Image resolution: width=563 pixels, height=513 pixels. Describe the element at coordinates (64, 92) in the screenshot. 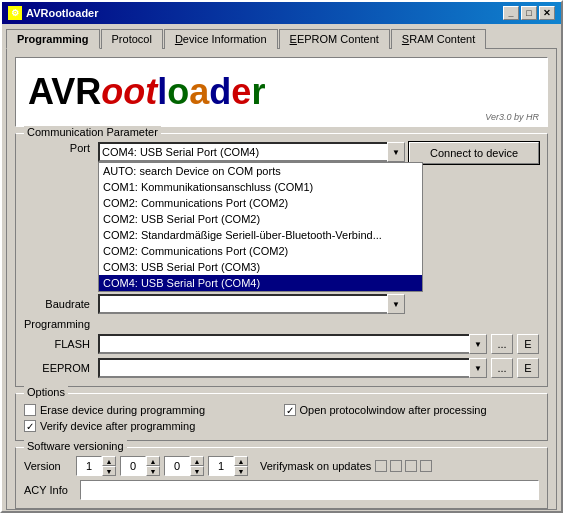

I see `logo-avr: AVR` at that location.